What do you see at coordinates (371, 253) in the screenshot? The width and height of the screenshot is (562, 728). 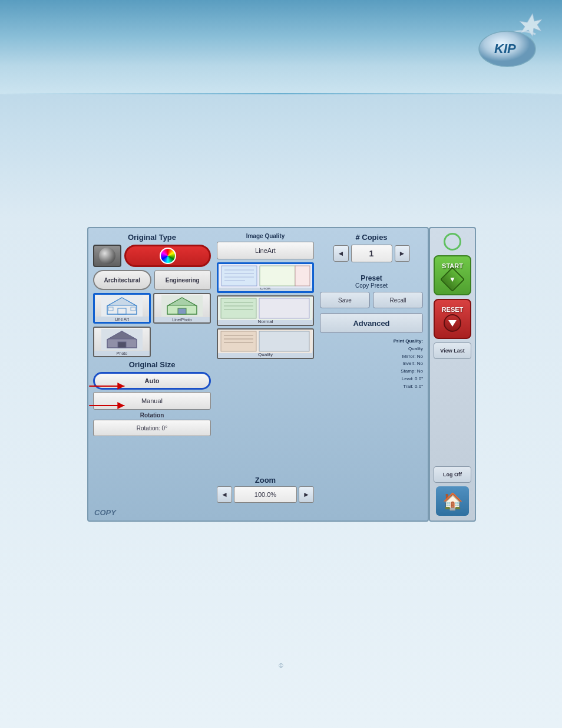 I see `copies-row: ◄ 1 ►` at bounding box center [371, 253].